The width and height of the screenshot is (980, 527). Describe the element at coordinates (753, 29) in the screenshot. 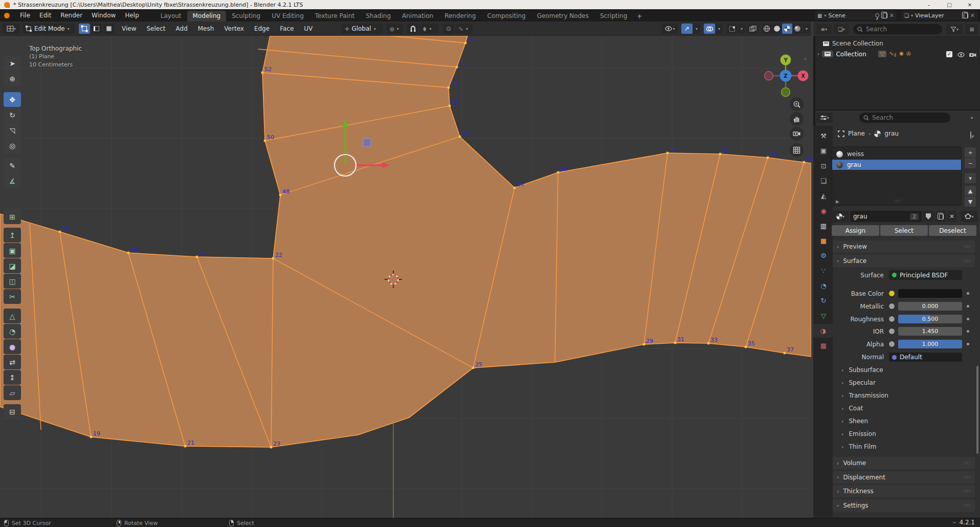

I see `toggle-xray-button` at that location.